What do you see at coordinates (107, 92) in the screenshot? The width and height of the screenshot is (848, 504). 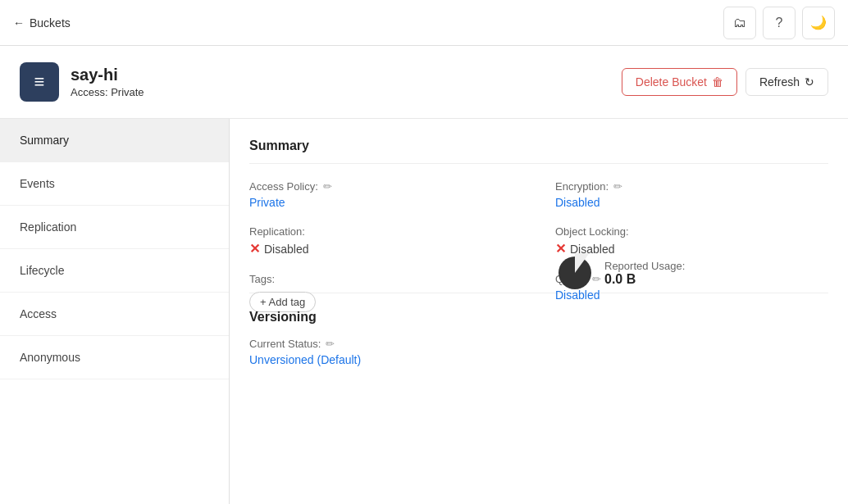 I see `bucket-access-label: Access: Private` at bounding box center [107, 92].